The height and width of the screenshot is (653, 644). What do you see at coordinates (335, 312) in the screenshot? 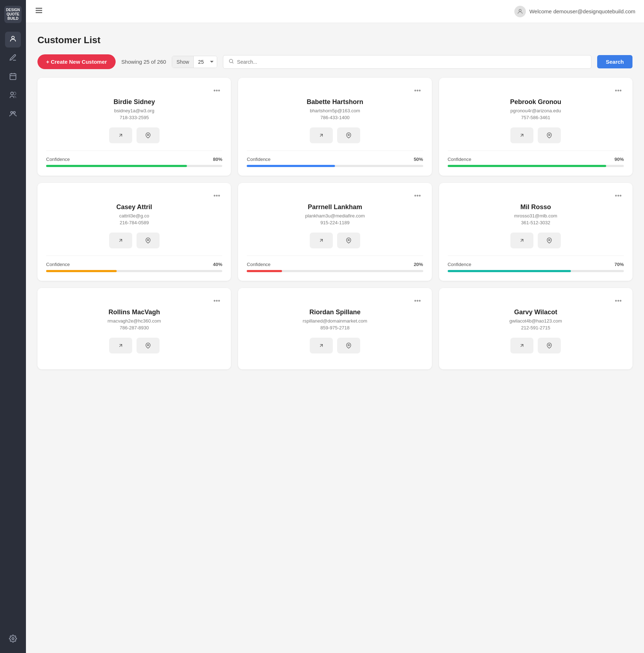
I see `customer-name: Riordan Spillane` at bounding box center [335, 312].